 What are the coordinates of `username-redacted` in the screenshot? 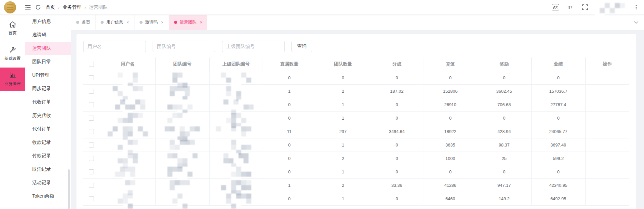 It's located at (611, 7).